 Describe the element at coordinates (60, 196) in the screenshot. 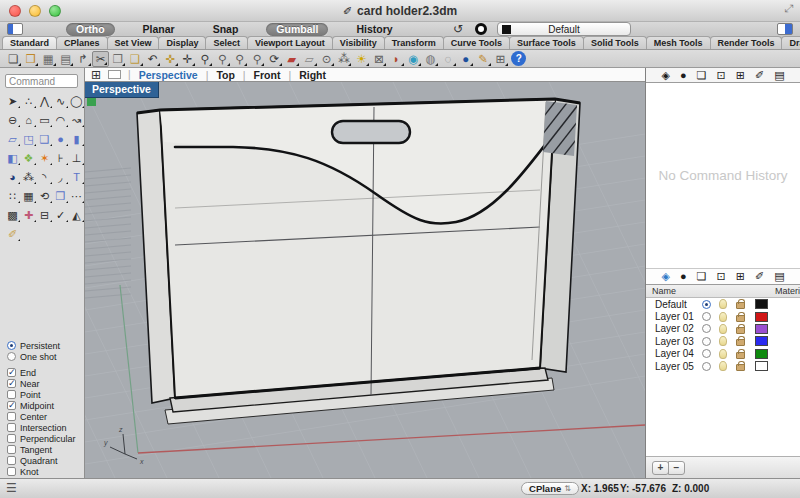

I see `solid-tool-icon: ❒` at that location.